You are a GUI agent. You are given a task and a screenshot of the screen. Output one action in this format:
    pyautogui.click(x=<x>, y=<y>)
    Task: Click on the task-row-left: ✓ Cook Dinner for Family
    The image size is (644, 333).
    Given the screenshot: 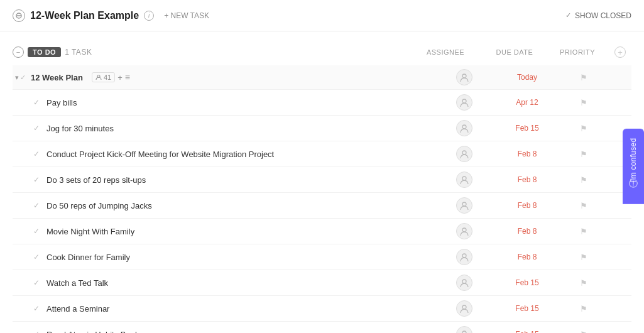 What is the action you would take?
    pyautogui.click(x=222, y=257)
    